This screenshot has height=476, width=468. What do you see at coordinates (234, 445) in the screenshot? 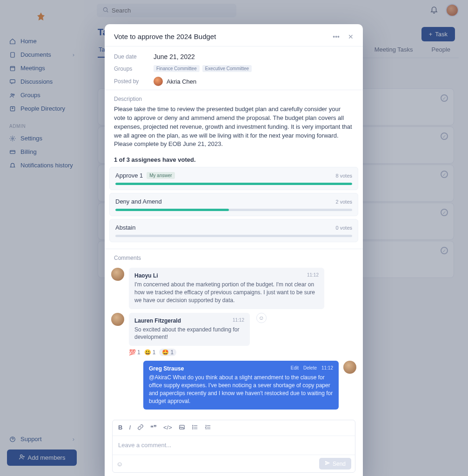
I see `comment-input: Leave a comment...` at bounding box center [234, 445].